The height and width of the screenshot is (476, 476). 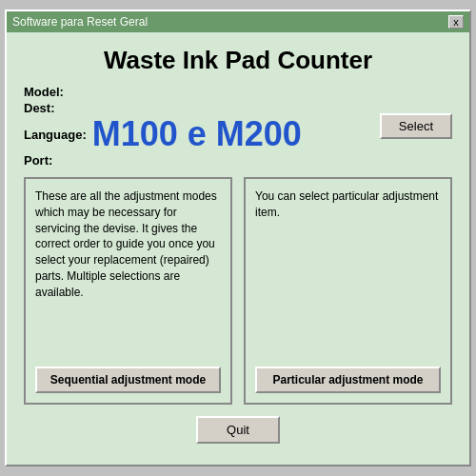 I want to click on sequential-mode-button: Sequential adjustment mode, so click(x=128, y=380).